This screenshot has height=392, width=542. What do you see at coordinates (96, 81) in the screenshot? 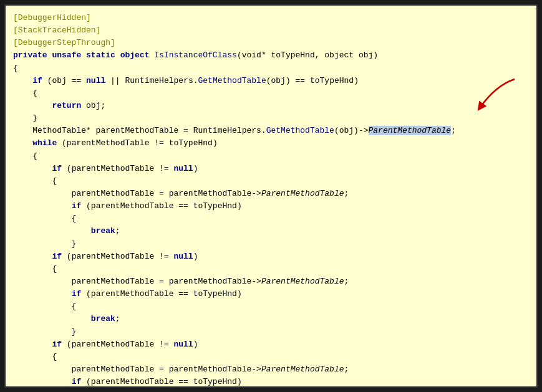
I see `kw-null-1: null` at bounding box center [96, 81].